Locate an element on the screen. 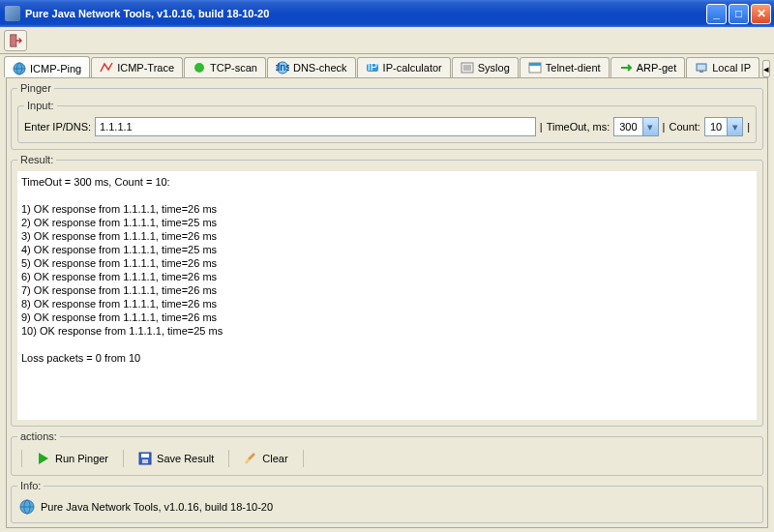 Image resolution: width=774 pixels, height=532 pixels. play-icon is located at coordinates (44, 458).